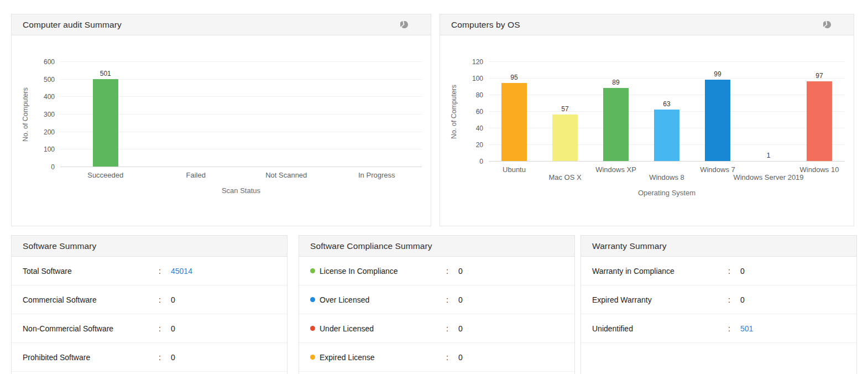 This screenshot has width=868, height=374. What do you see at coordinates (616, 169) in the screenshot?
I see `x-tick-label: Windows XP` at bounding box center [616, 169].